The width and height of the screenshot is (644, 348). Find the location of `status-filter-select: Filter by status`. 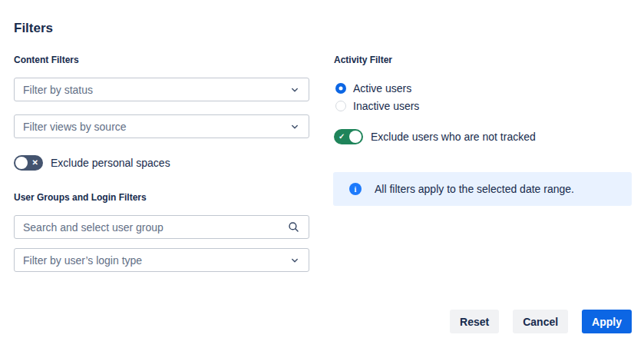

status-filter-select: Filter by status is located at coordinates (161, 89).